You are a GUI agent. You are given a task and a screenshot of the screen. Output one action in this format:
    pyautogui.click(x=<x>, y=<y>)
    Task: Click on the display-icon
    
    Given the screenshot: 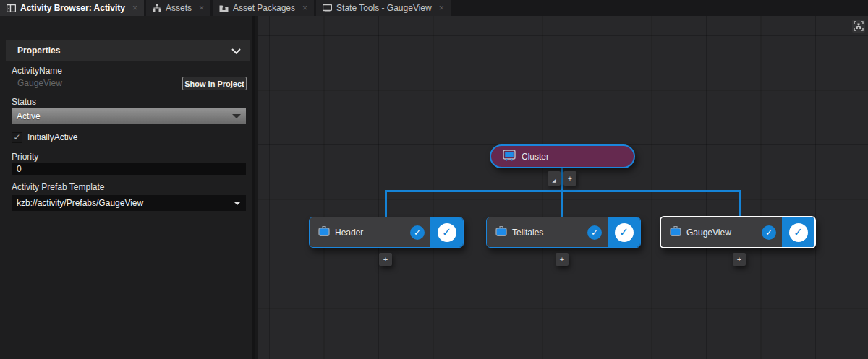 What is the action you would take?
    pyautogui.click(x=509, y=157)
    